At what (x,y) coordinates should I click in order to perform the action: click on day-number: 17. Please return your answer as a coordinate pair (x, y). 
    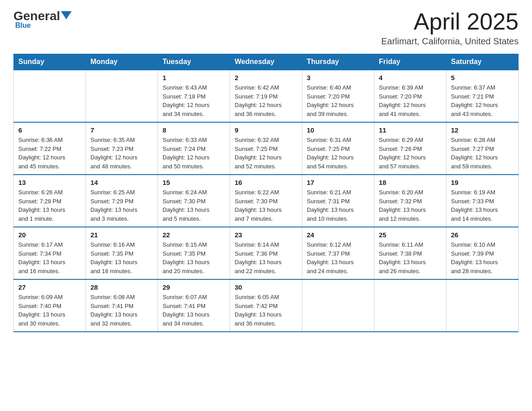
    Looking at the image, I should click on (338, 183).